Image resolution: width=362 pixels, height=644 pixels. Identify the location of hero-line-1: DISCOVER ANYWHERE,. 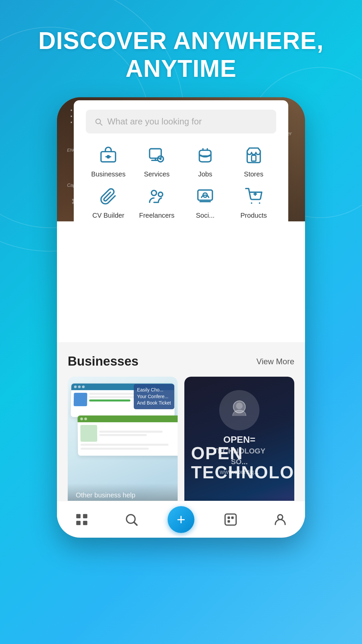
(181, 41).